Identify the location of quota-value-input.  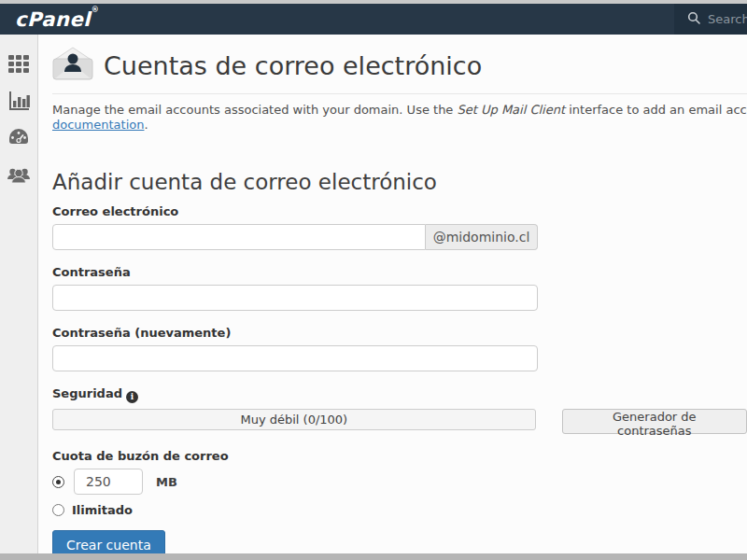
(108, 482).